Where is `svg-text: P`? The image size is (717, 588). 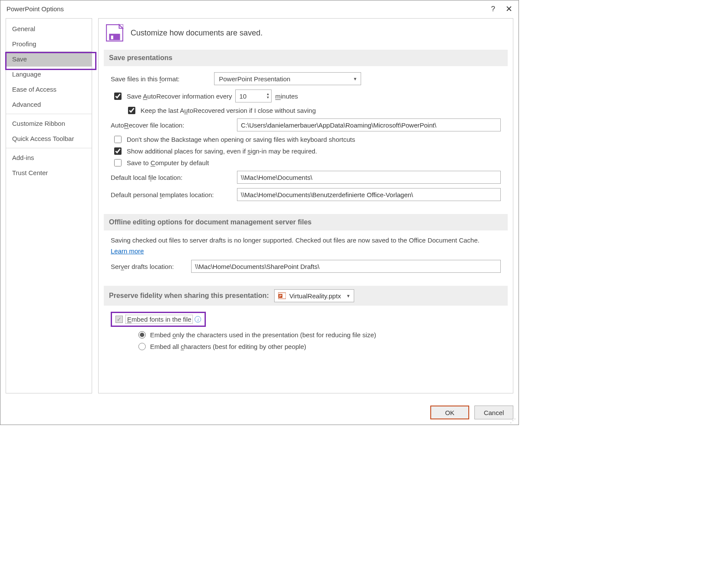 svg-text: P is located at coordinates (281, 296).